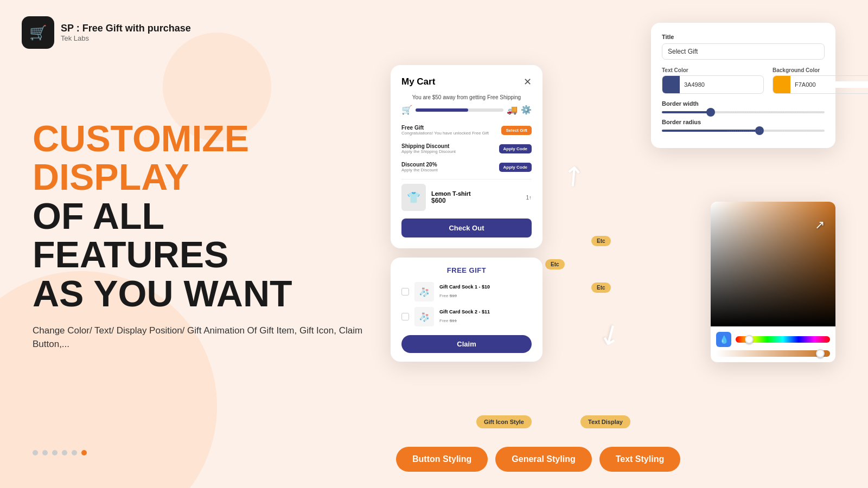 The height and width of the screenshot is (488, 868). What do you see at coordinates (467, 130) in the screenshot?
I see `reward-row-gift: Free Gift Congratulations! You have unlo…` at bounding box center [467, 130].